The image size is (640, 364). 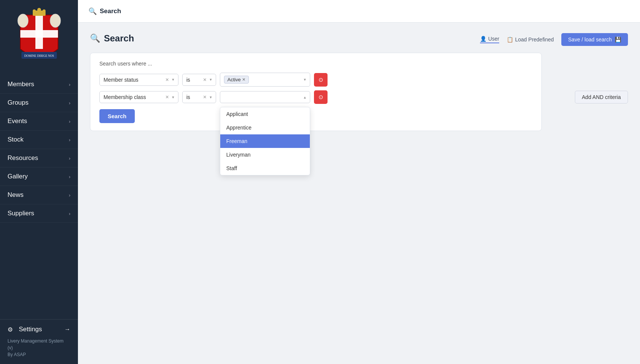 I want to click on save-load-label: Save / load search, so click(x=590, y=40).